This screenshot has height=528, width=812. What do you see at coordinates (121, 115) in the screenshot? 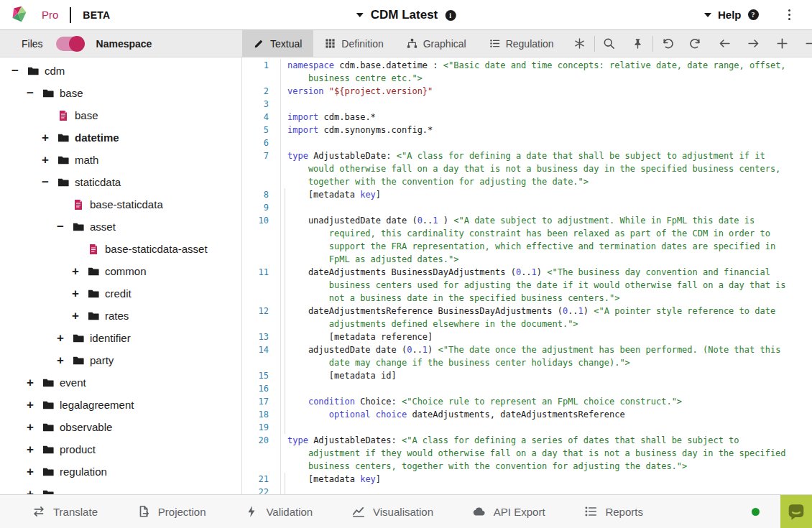
I see `tree-item-base: base` at bounding box center [121, 115].